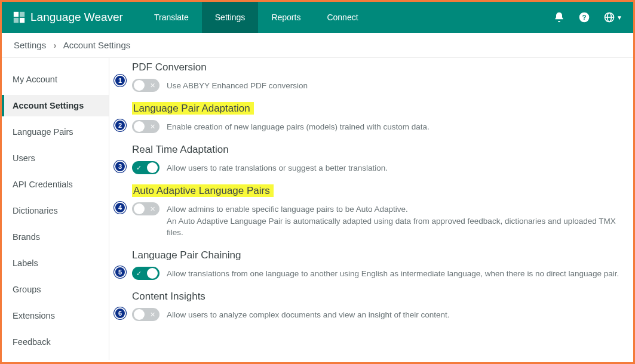 Image resolution: width=635 pixels, height=364 pixels. What do you see at coordinates (376, 221) in the screenshot?
I see `setting-row: ✕Allow admins to enable specific languag…` at bounding box center [376, 221].